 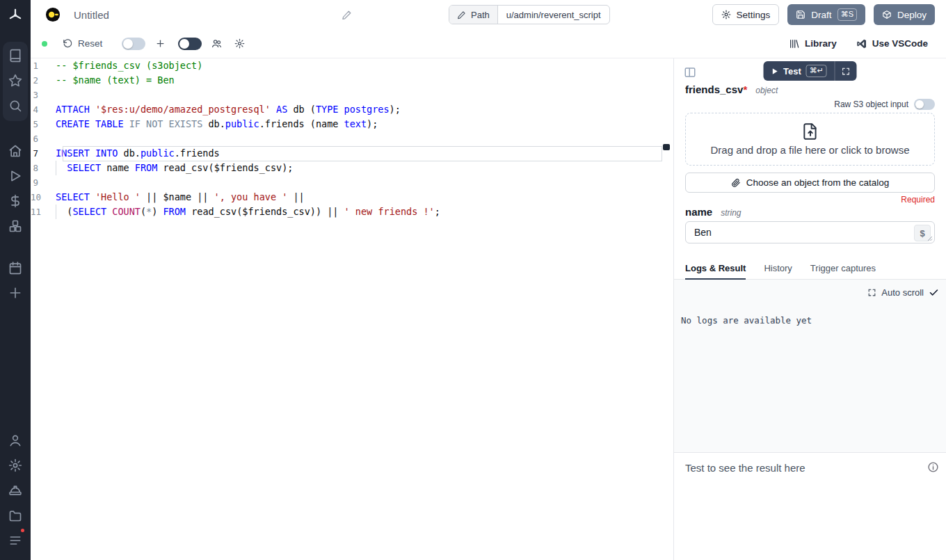 What do you see at coordinates (43, 95) in the screenshot?
I see `line-number: 3` at bounding box center [43, 95].